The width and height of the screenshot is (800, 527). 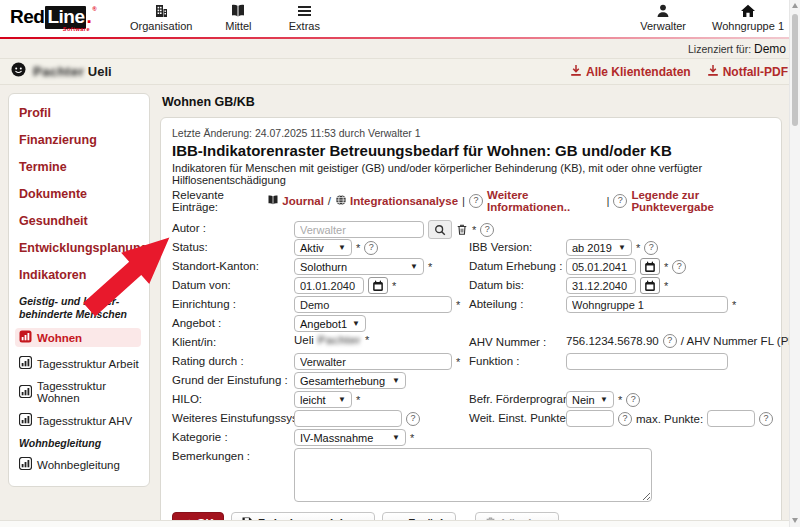 I want to click on form-row-einstufungssystem: Weiteres Einstufungssystem : ? Weit. Ein…, so click(x=471, y=420).